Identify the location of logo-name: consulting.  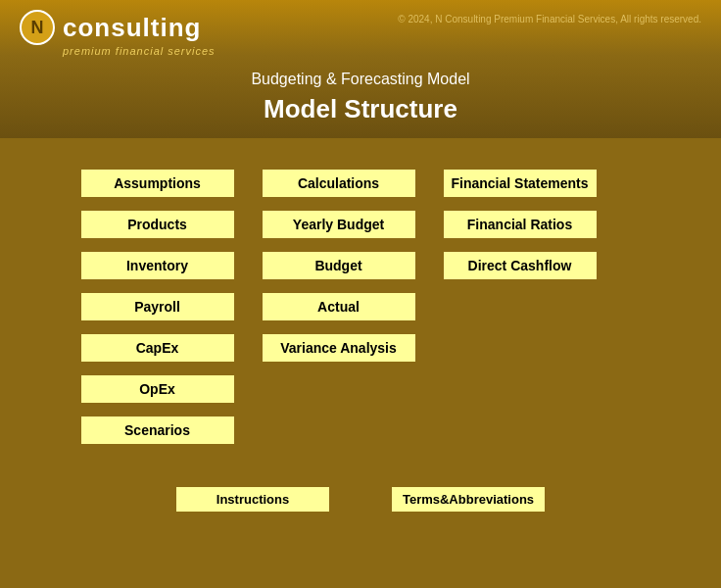
(131, 27).